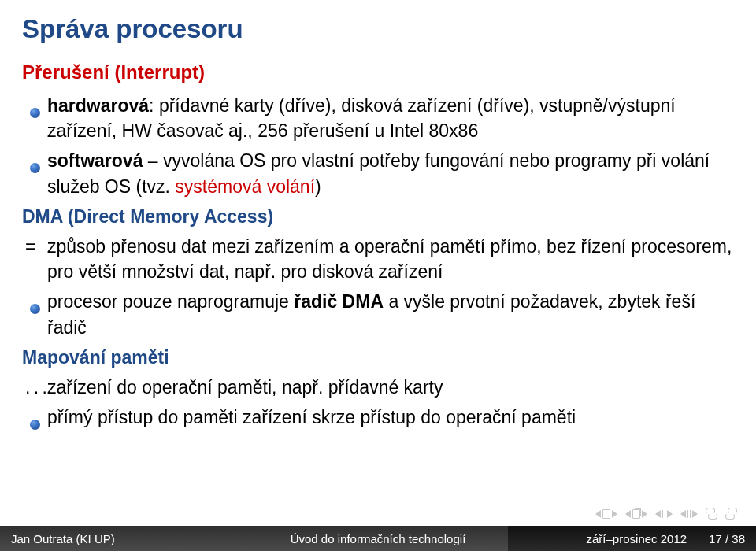 This screenshot has width=756, height=551. Describe the element at coordinates (378, 72) in the screenshot. I see `section-heading-interrupt: Přerušení (Interrupt)` at that location.